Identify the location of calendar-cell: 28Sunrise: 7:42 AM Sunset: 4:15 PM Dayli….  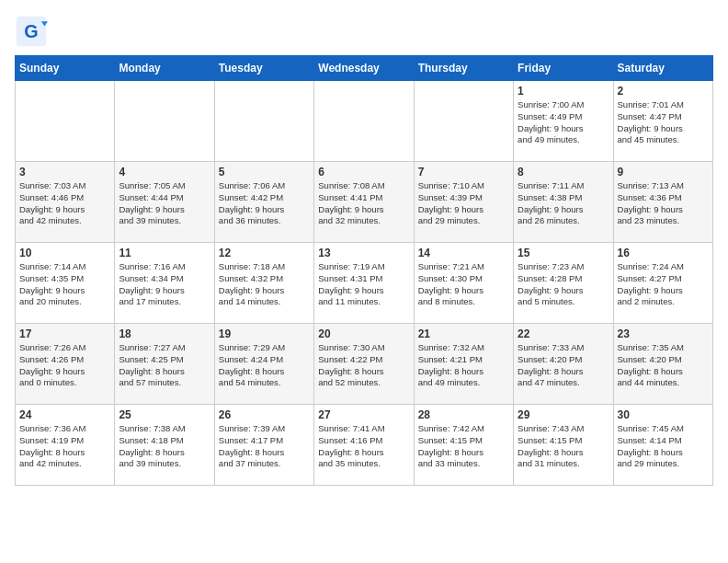
(463, 445).